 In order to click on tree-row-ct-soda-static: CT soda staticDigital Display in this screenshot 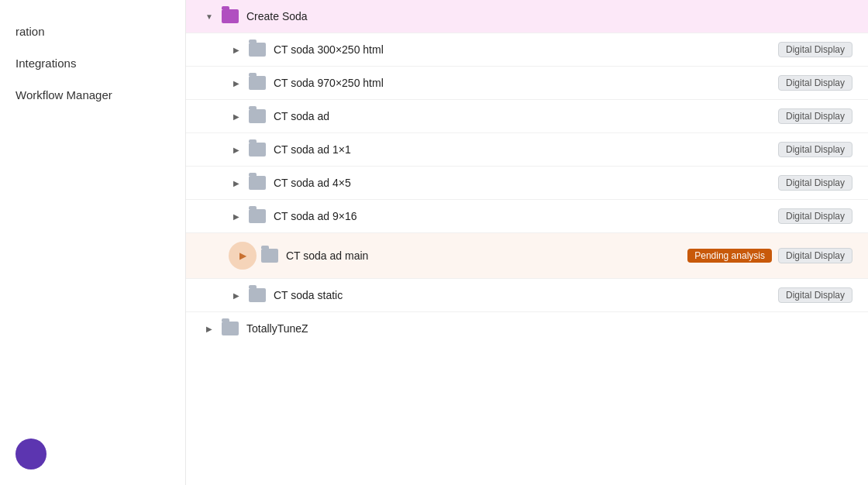, I will do `click(527, 296)`.